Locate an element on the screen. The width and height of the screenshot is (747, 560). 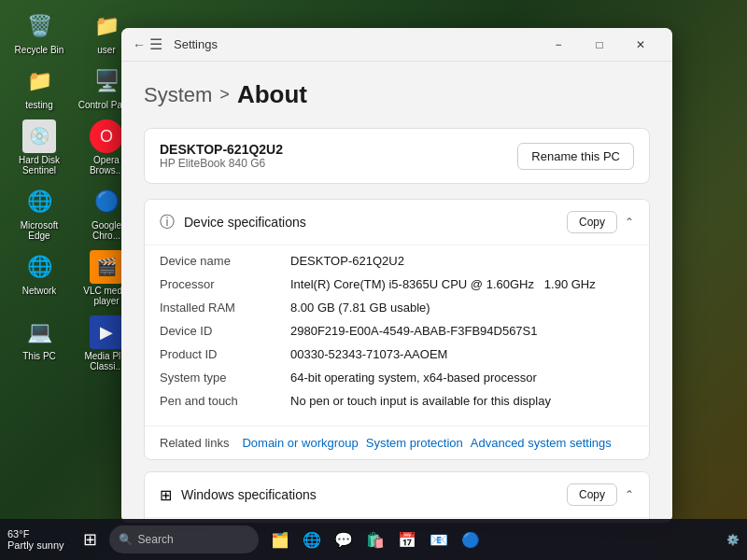
close-button: ✕ is located at coordinates (641, 45).